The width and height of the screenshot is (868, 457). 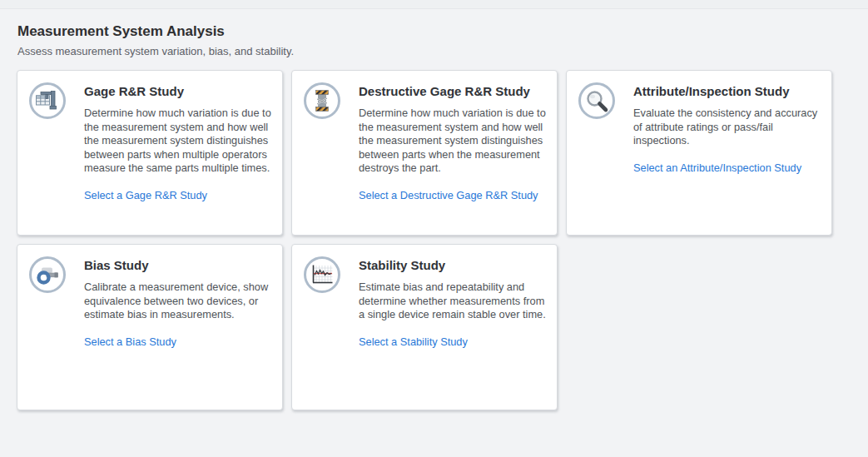 What do you see at coordinates (434, 5) in the screenshot?
I see `top-divider-strip` at bounding box center [434, 5].